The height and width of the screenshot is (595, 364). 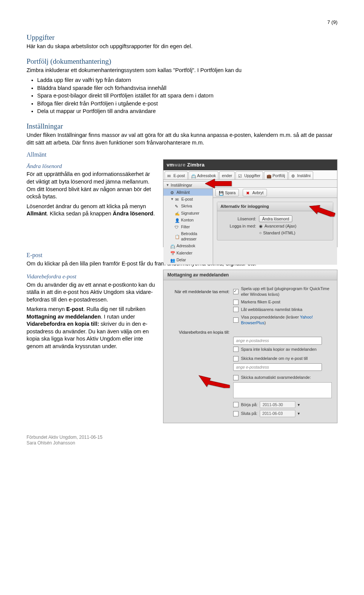 What do you see at coordinates (46, 309) in the screenshot?
I see `text: Markera menyn` at bounding box center [46, 309].